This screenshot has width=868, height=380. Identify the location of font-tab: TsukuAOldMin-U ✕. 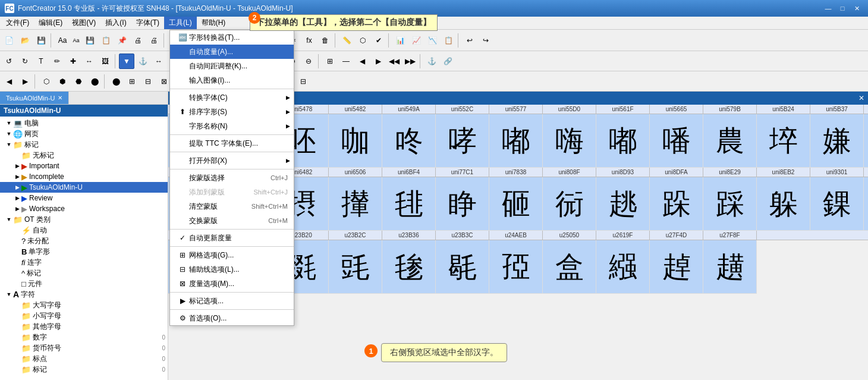
(34, 98).